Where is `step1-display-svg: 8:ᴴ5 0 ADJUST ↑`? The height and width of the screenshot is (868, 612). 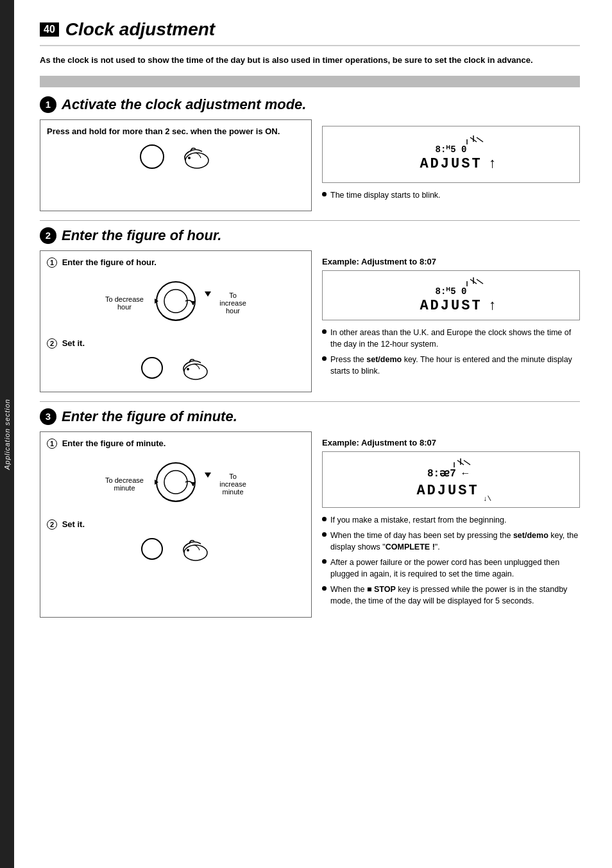 step1-display-svg: 8:ᴴ5 0 ADJUST ↑ is located at coordinates (451, 153).